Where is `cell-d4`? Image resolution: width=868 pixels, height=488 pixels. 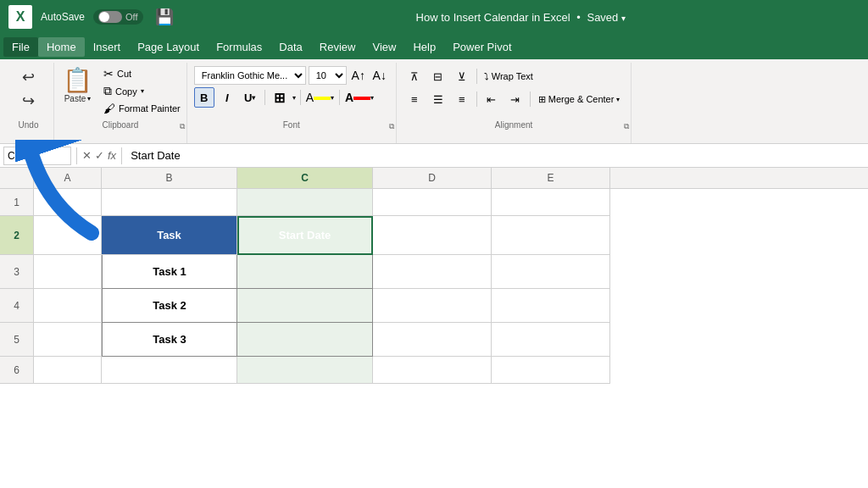
cell-d4 is located at coordinates (432, 306).